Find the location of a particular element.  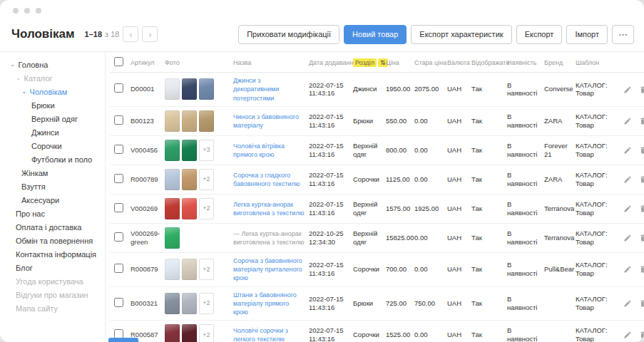

column-header-date-added: Дата додавання is located at coordinates (329, 63).